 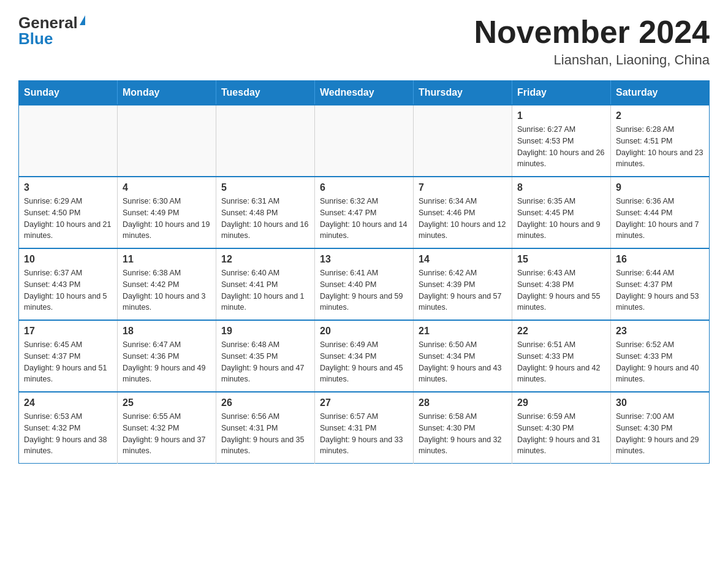 What do you see at coordinates (36, 39) in the screenshot?
I see `logo-blue-text: Blue` at bounding box center [36, 39].